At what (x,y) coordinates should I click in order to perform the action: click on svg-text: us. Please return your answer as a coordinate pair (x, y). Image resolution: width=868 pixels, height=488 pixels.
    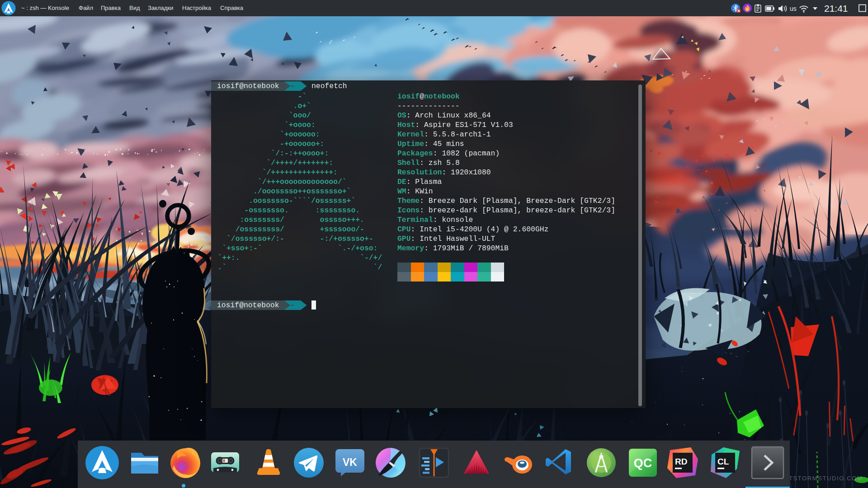
    Looking at the image, I should click on (793, 9).